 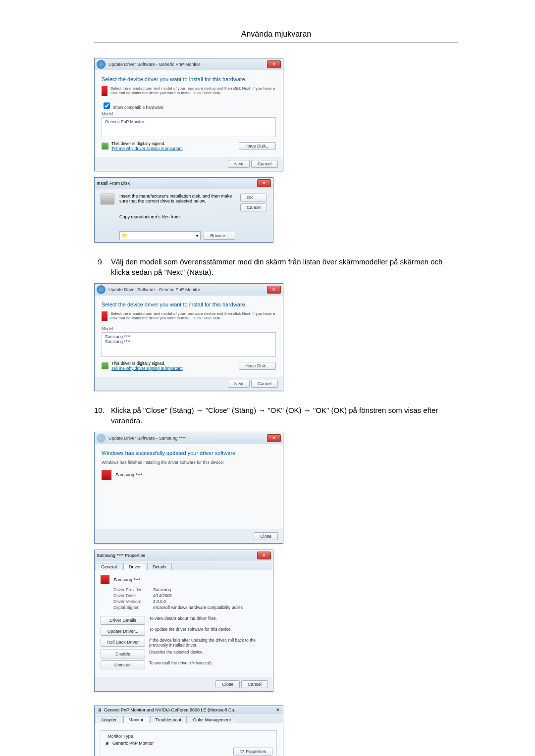 I want to click on chevron-down-icon: ▾, so click(x=197, y=236).